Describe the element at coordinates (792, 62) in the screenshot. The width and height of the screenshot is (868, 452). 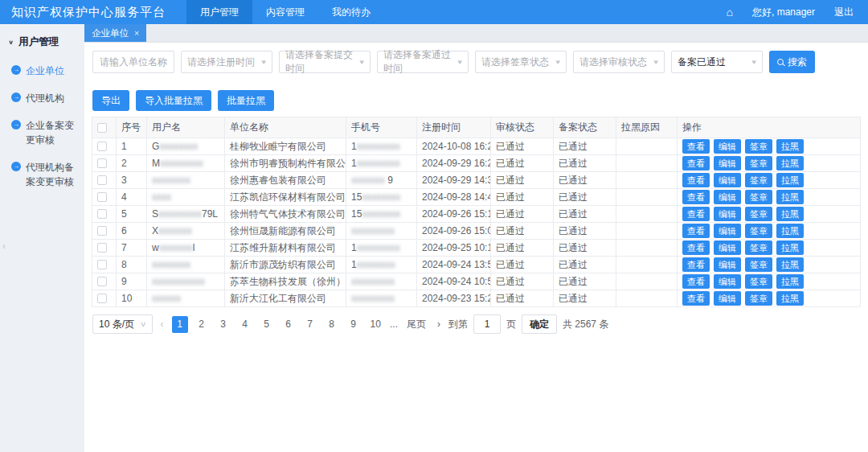
I see `search-button: 搜索` at that location.